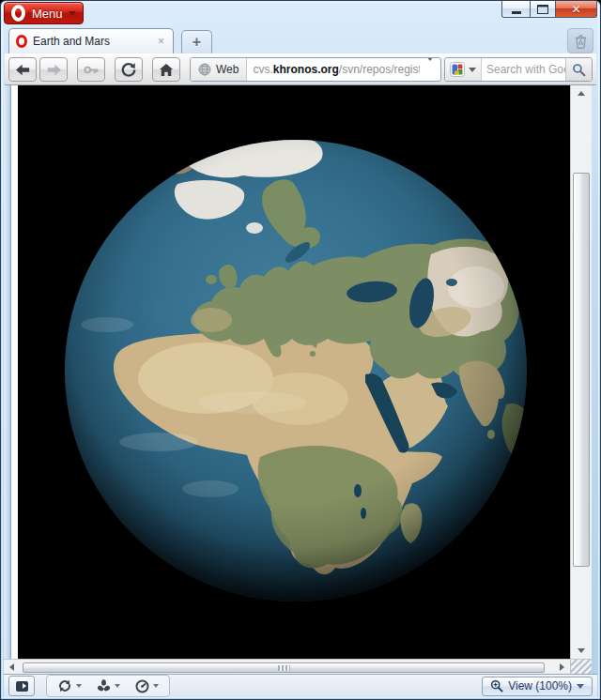  Describe the element at coordinates (543, 9) in the screenshot. I see `maximize-icon` at that location.